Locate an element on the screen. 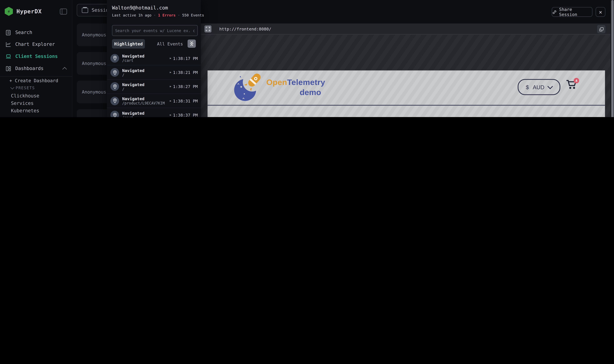 The image size is (614, 364). sidebar-item-search: Search is located at coordinates (36, 32).